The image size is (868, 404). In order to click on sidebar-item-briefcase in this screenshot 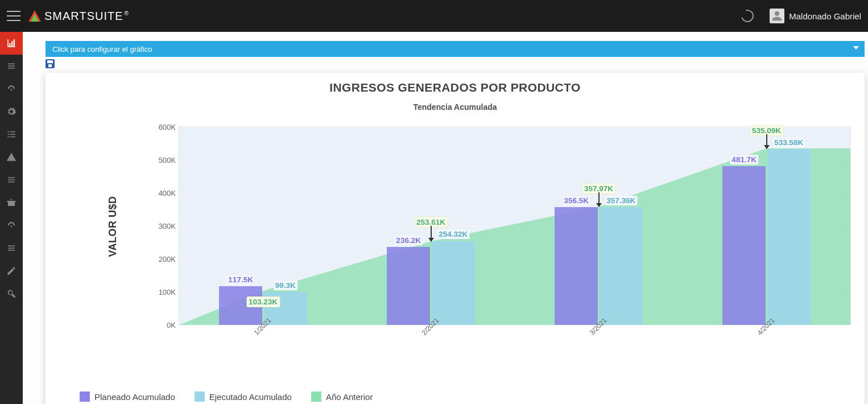, I will do `click(11, 203)`.